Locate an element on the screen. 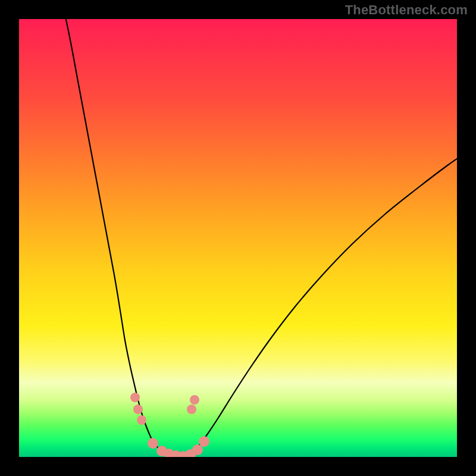 This screenshot has height=476, width=476. watermark-label: TheBottleneck.com is located at coordinates (406, 10).